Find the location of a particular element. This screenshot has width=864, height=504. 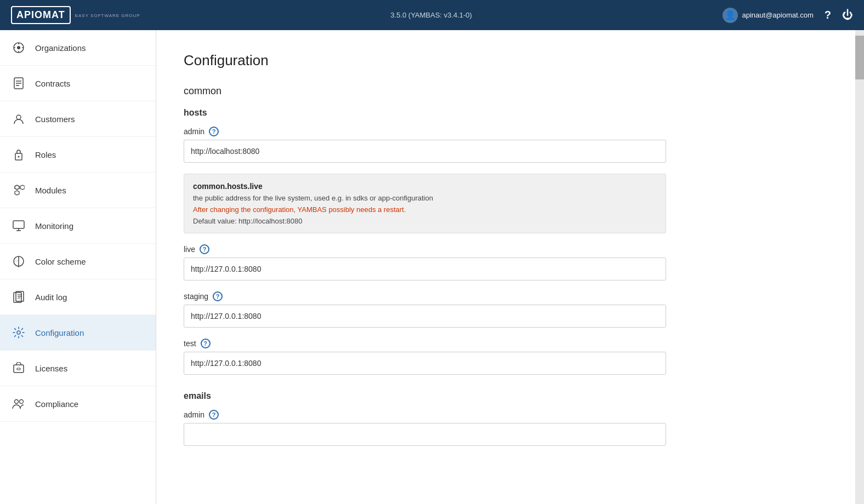

admin-label: admin is located at coordinates (194, 131).